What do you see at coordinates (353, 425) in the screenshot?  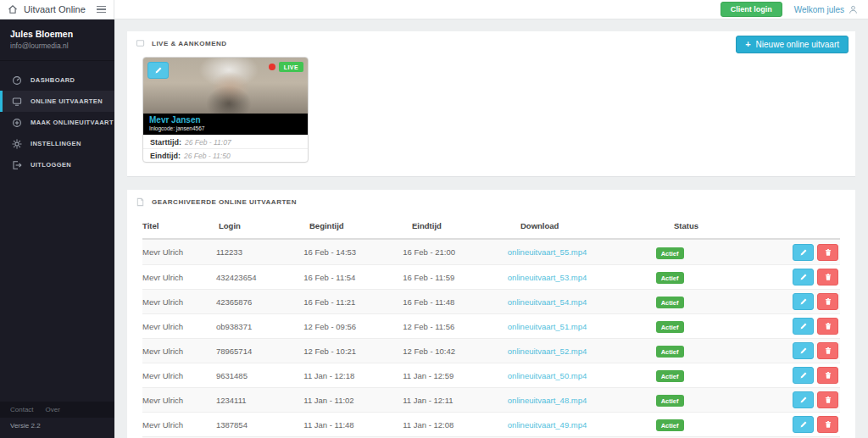 I see `cell-begintijd: 11 Jan - 11:48` at bounding box center [353, 425].